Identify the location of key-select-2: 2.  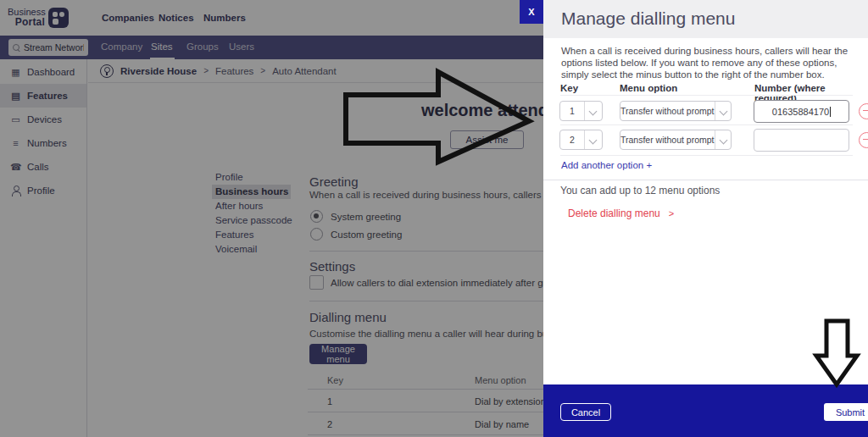
(581, 140).